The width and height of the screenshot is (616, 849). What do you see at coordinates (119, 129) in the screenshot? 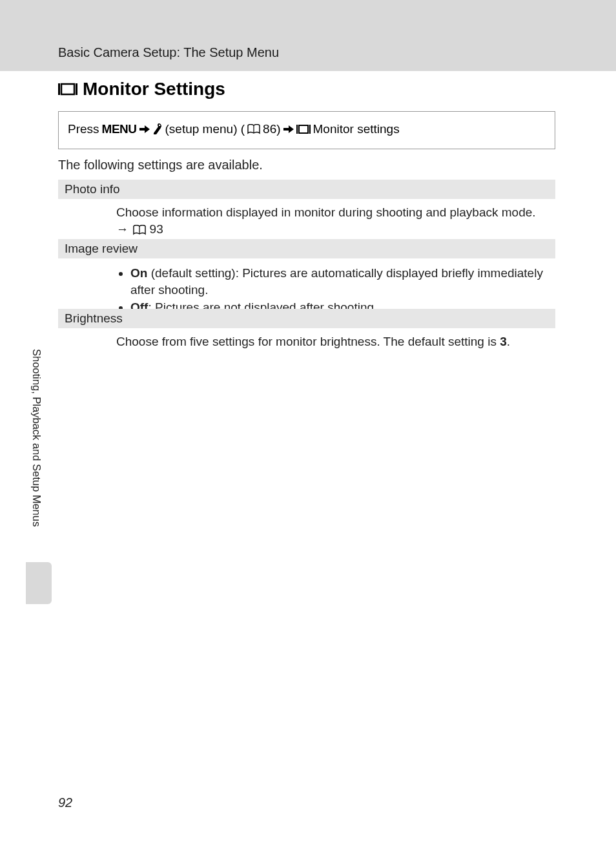
I see `menu-button-label: MENU` at bounding box center [119, 129].